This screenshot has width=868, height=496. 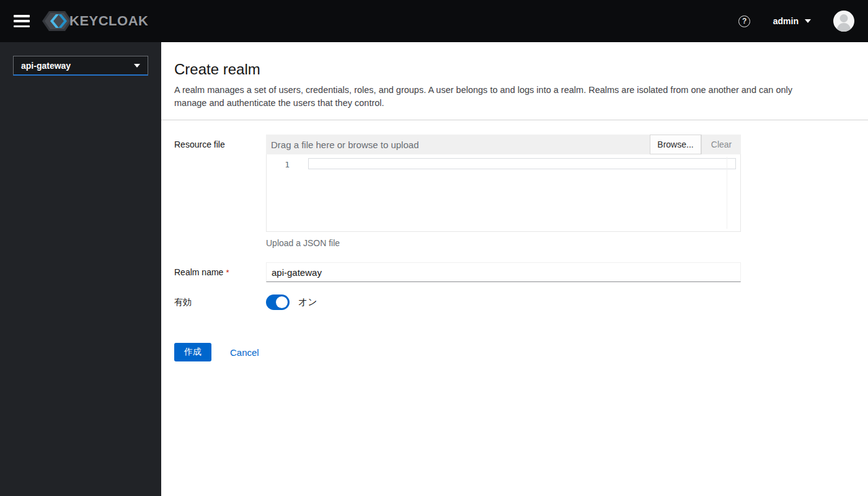 What do you see at coordinates (505, 69) in the screenshot?
I see `page-title: Create realm` at bounding box center [505, 69].